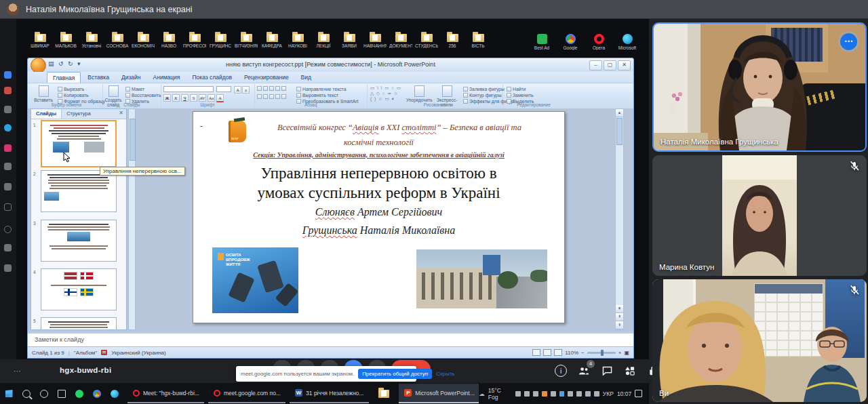 The image size is (868, 404). Describe the element at coordinates (259, 96) in the screenshot. I see `align-left-icon` at that location.